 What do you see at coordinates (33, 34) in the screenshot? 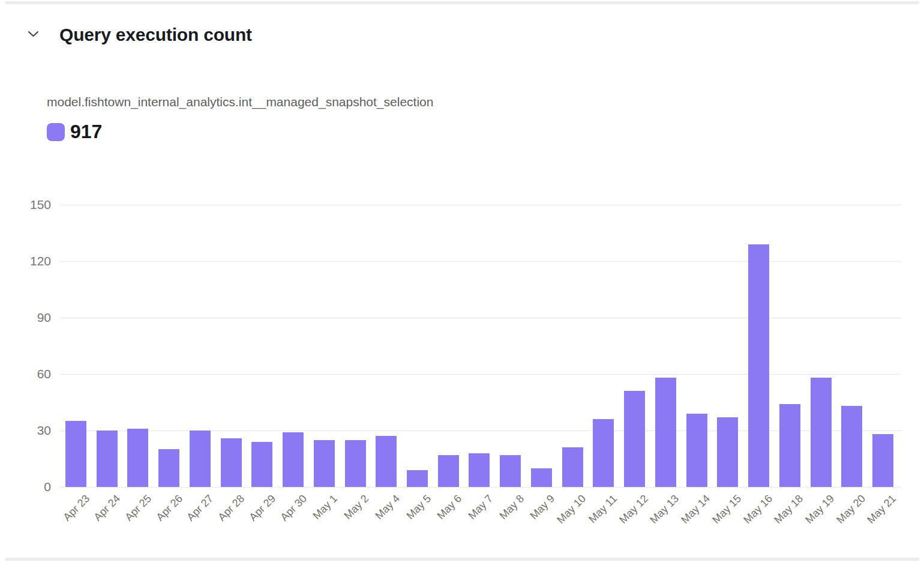
I see `chevron-down-icon` at bounding box center [33, 34].